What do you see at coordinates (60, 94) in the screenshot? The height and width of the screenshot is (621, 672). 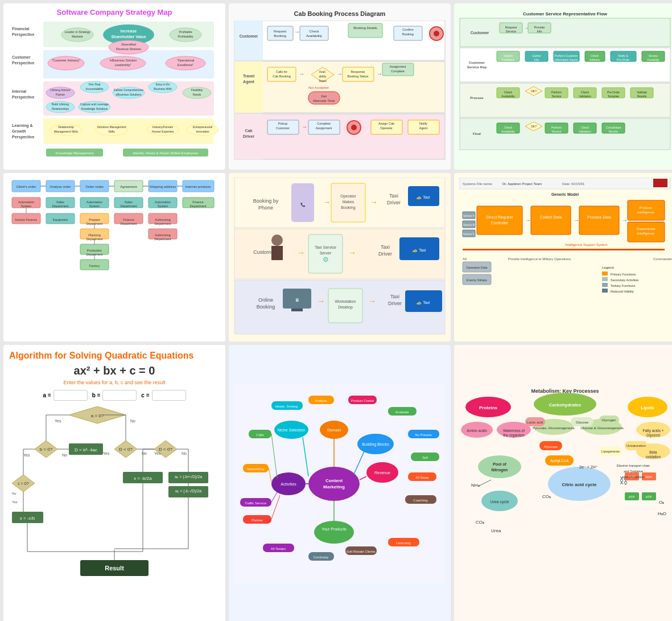 I see `svg-text: Partner` at bounding box center [60, 94].